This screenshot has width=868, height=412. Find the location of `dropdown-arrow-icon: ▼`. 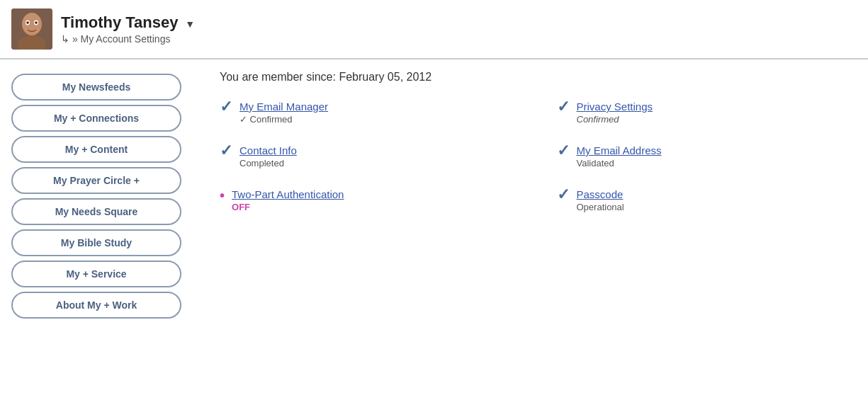

dropdown-arrow-icon: ▼ is located at coordinates (190, 24).